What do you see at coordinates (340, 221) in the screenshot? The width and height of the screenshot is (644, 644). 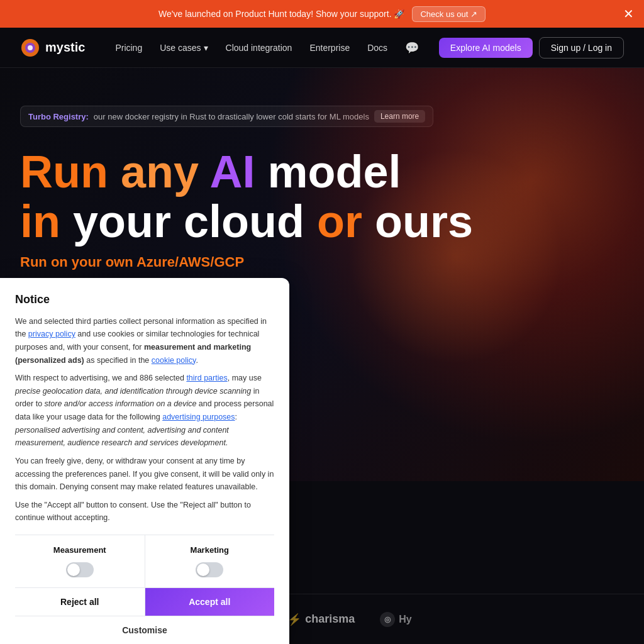 I see `heading-or: or` at bounding box center [340, 221].